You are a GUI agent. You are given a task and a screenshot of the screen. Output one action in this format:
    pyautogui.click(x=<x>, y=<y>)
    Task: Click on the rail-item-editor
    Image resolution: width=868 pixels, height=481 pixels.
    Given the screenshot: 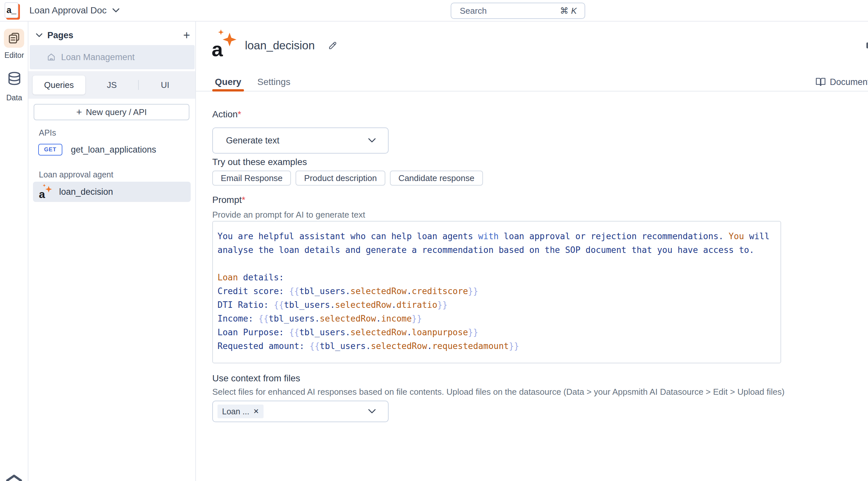 What is the action you would take?
    pyautogui.click(x=14, y=38)
    